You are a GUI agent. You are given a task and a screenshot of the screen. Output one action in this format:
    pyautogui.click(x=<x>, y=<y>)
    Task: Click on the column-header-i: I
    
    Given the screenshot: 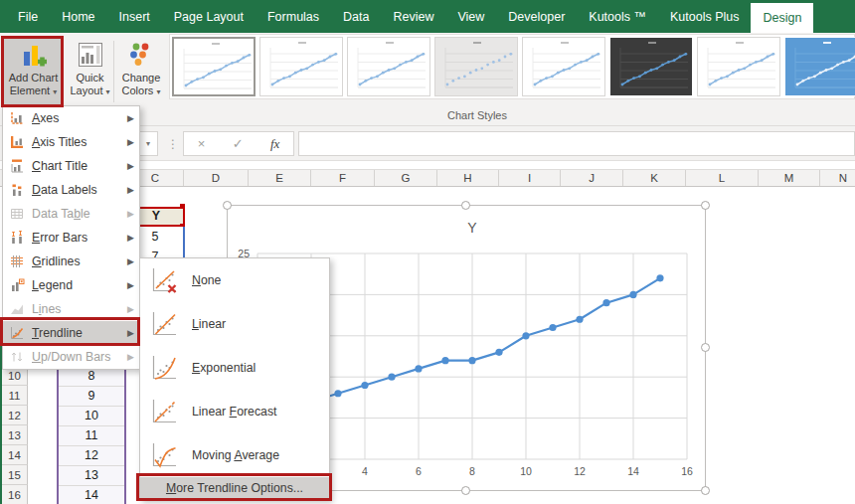 What is the action you would take?
    pyautogui.click(x=530, y=178)
    